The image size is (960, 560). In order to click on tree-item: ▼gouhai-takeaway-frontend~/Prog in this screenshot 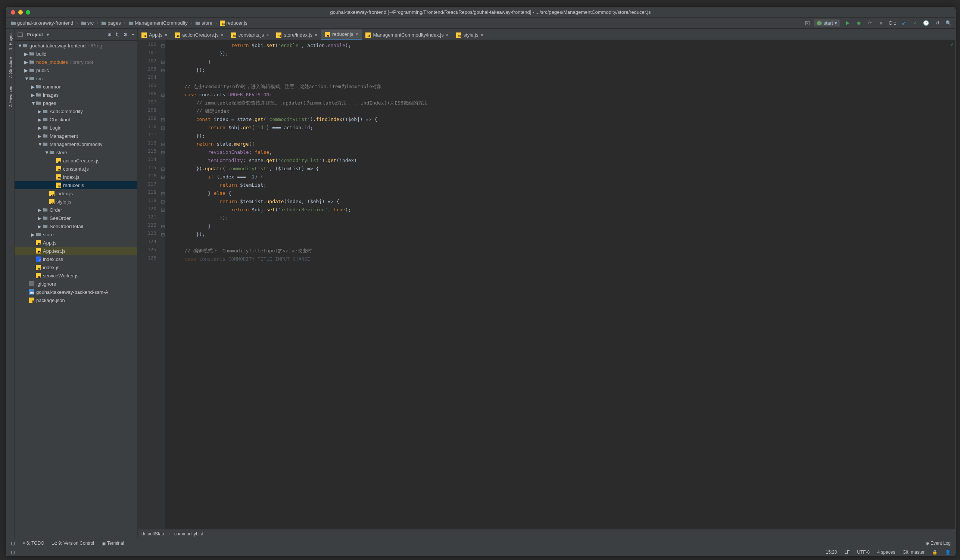, I will do `click(76, 46)`.